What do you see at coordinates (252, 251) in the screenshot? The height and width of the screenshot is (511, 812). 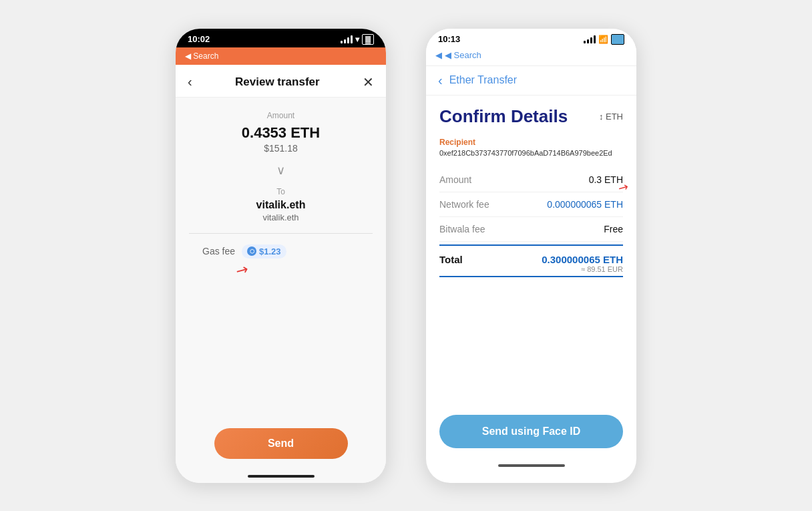 I see `gas-icon: ⬡` at bounding box center [252, 251].